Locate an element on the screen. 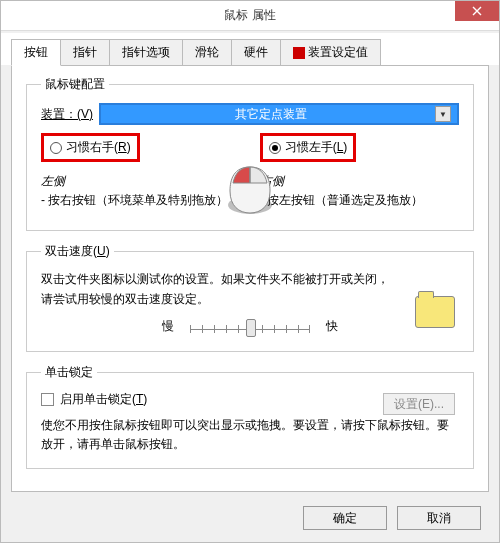 This screenshot has height=547, width=500. cancel-button: 取消 is located at coordinates (439, 518).